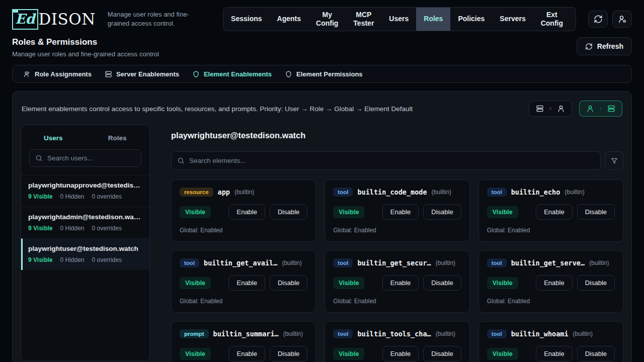  Describe the element at coordinates (327, 19) in the screenshot. I see `nav-tab: My Config` at that location.